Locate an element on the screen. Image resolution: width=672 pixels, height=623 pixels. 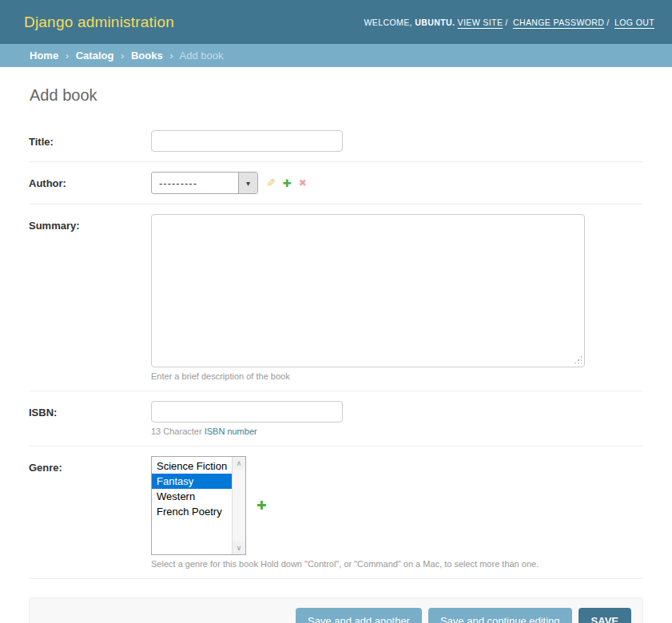
add-author-icon: ✚ is located at coordinates (288, 184).